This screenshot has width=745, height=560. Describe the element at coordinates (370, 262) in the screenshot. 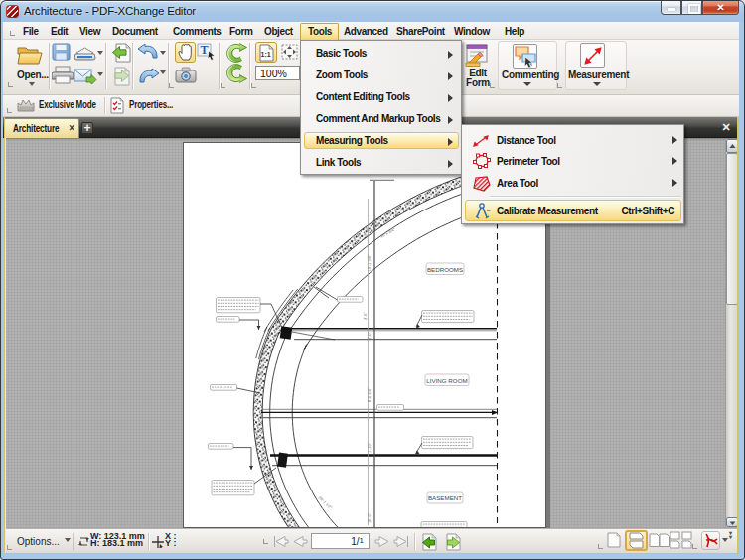

I see `svg-text: 19'-1 3/4"` at that location.